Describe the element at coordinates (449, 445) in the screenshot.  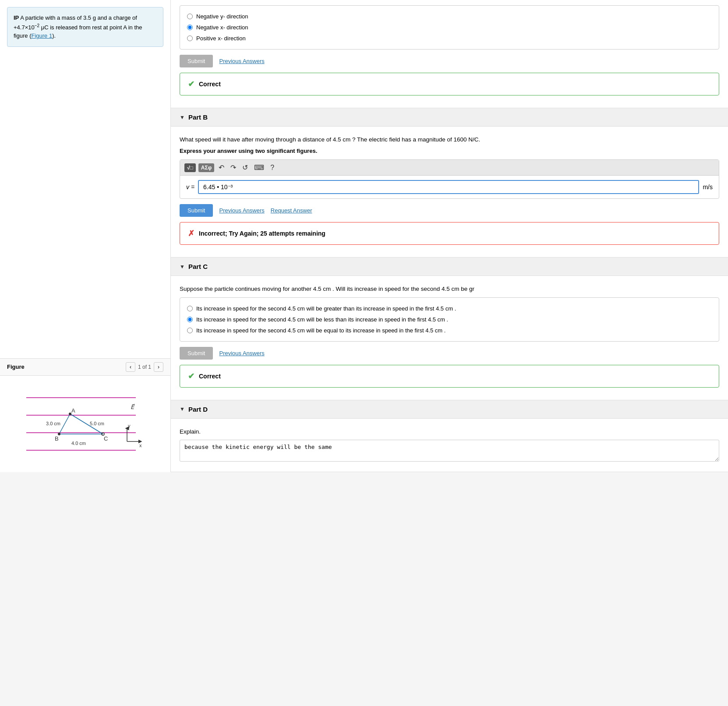
I see `part-d-body: Explain. because the kinetic energy will…` at that location.